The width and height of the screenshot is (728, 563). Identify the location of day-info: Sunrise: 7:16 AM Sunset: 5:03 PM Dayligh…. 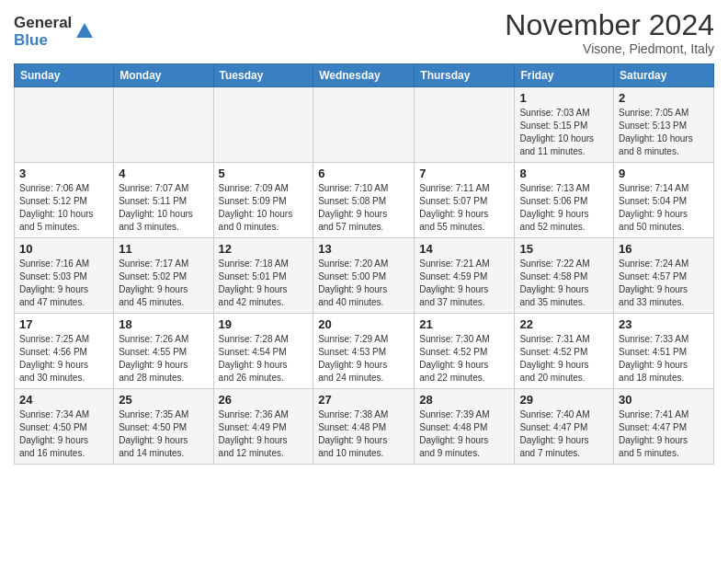
(64, 283).